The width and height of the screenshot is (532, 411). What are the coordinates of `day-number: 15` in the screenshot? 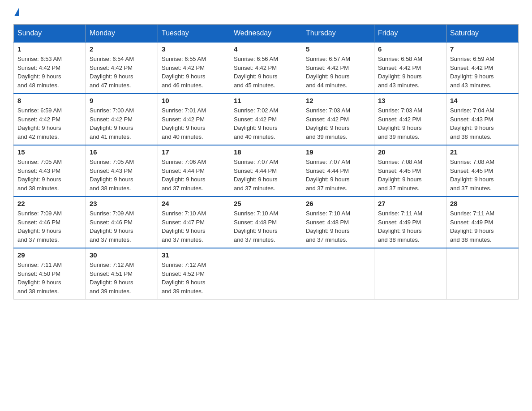 It's located at (50, 152).